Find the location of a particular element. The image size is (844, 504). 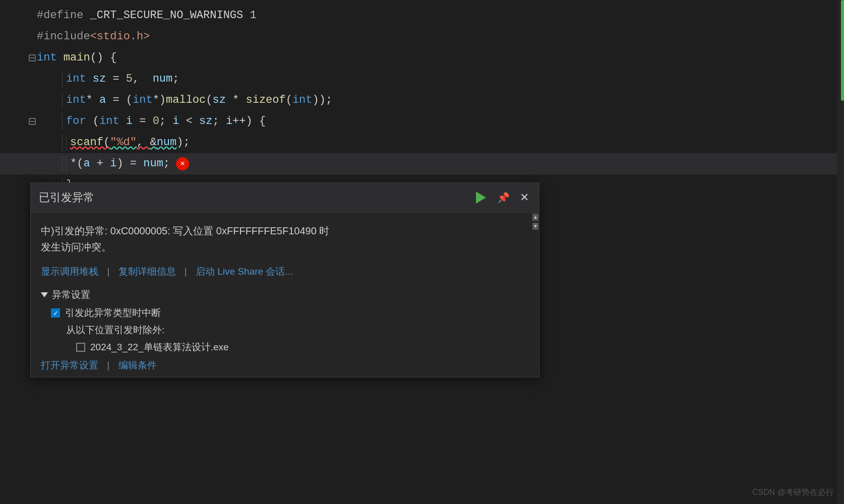

func-main: main is located at coordinates (77, 58).